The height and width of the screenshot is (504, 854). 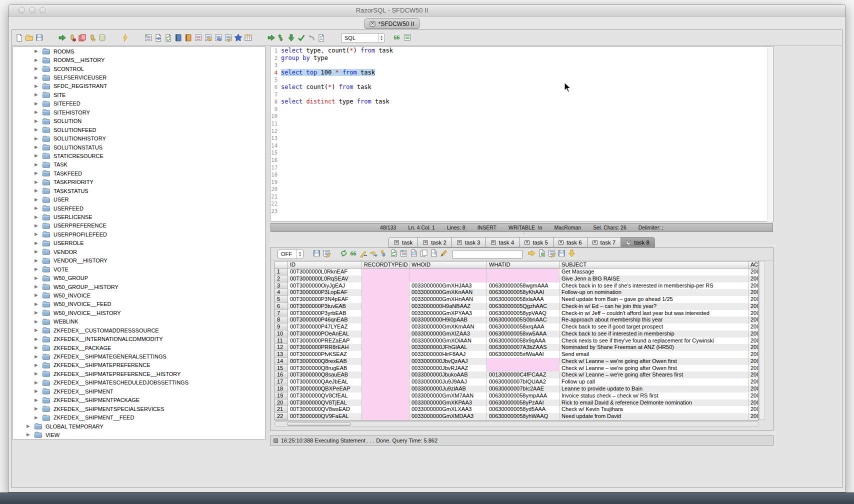 I want to click on cell-whoid: 0033000000GmXHnAAN, so click(x=448, y=300).